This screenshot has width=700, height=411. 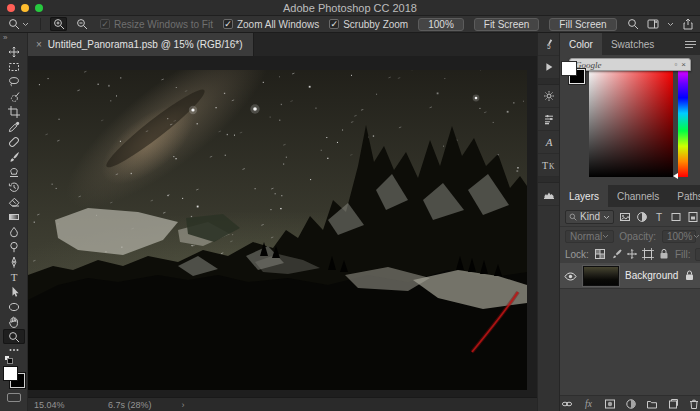 What do you see at coordinates (14, 292) in the screenshot?
I see `path-selection-tool` at bounding box center [14, 292].